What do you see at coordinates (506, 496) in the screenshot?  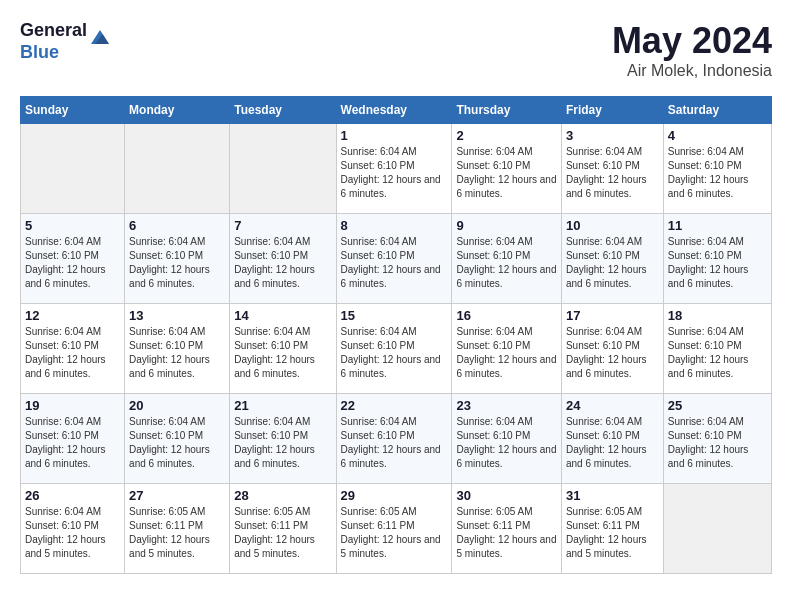 I see `day-number: 30` at bounding box center [506, 496].